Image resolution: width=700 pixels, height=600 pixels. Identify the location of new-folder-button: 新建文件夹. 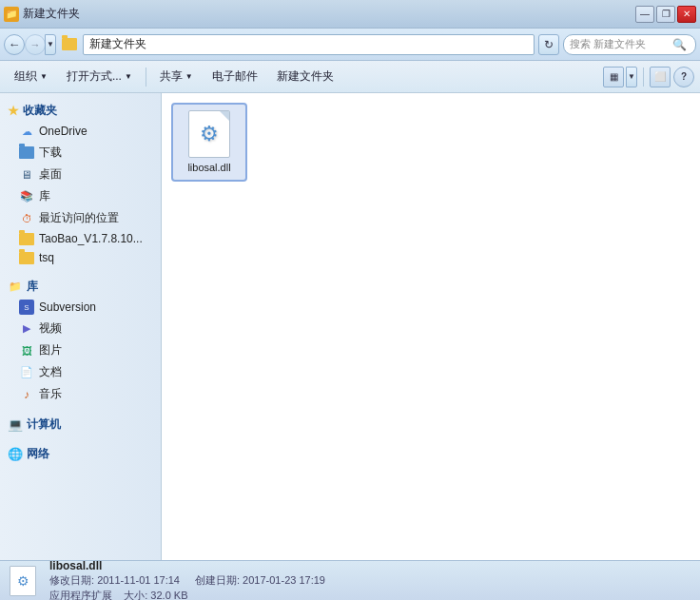
(305, 77).